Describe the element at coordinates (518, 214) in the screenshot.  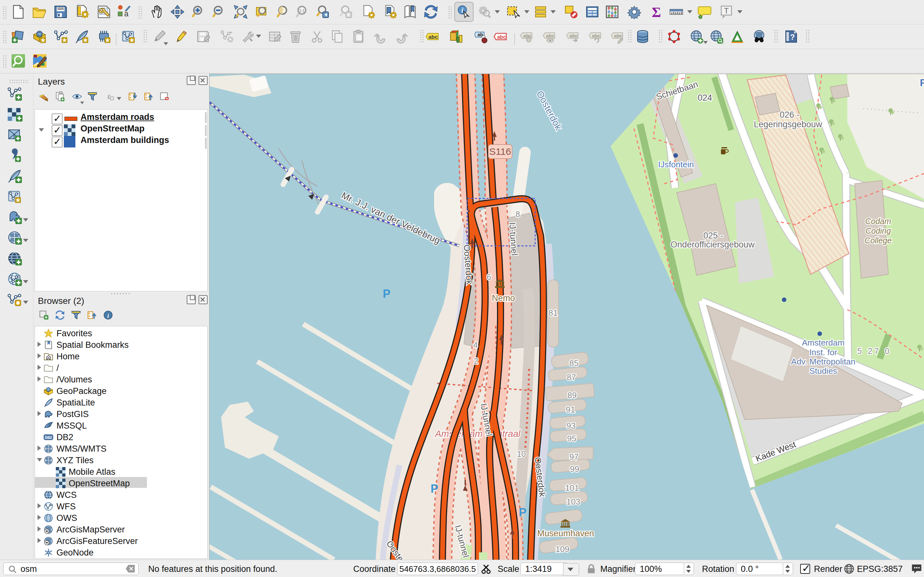
I see `svg-text: 8` at that location.